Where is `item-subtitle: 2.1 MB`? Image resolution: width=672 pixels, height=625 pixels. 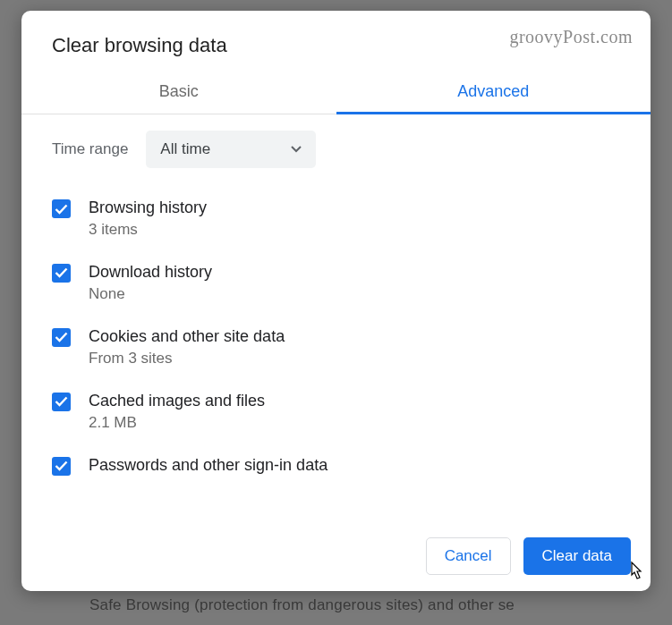 item-subtitle: 2.1 MB is located at coordinates (177, 423).